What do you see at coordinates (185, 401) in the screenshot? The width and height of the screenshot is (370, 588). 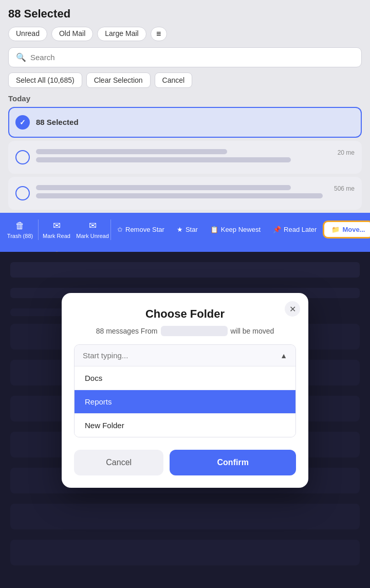 I see `folder-list: Docs Reports New Folder` at bounding box center [185, 401].